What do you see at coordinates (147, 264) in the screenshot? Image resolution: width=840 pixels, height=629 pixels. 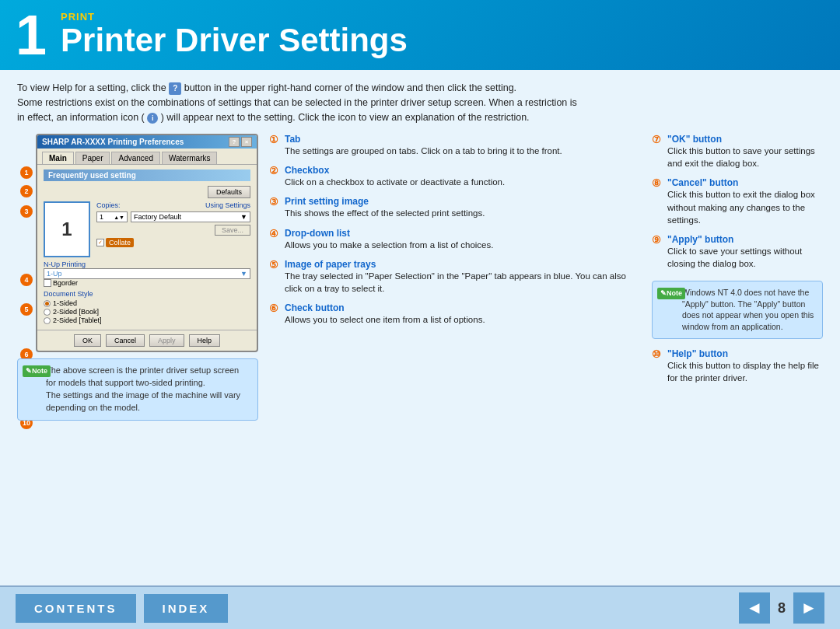 I see `nup-label: N-Up Printing` at bounding box center [147, 264].